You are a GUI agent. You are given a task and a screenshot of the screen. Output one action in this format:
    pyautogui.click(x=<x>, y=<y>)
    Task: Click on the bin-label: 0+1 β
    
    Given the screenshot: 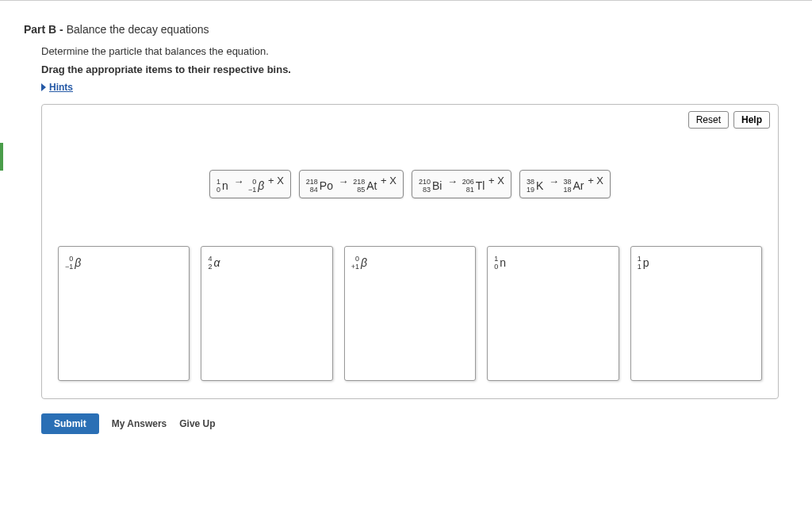 What is the action you would take?
    pyautogui.click(x=360, y=261)
    